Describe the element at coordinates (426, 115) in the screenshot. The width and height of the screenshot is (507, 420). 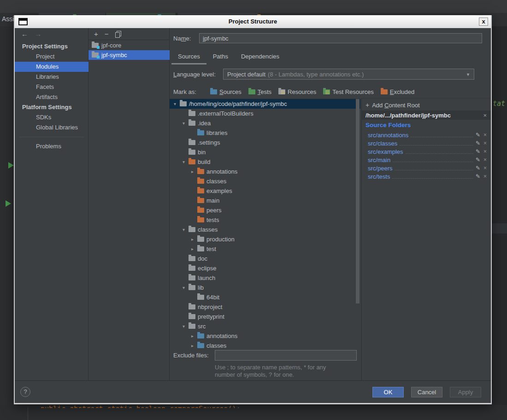
I see `content-root-row: /home/.../pathfinder/jpf-symbc ×` at that location.